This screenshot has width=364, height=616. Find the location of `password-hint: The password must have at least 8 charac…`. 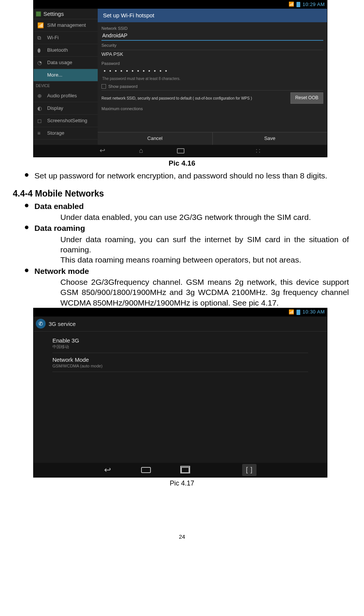

password-hint: The password must have at least 8 charac… is located at coordinates (213, 78).